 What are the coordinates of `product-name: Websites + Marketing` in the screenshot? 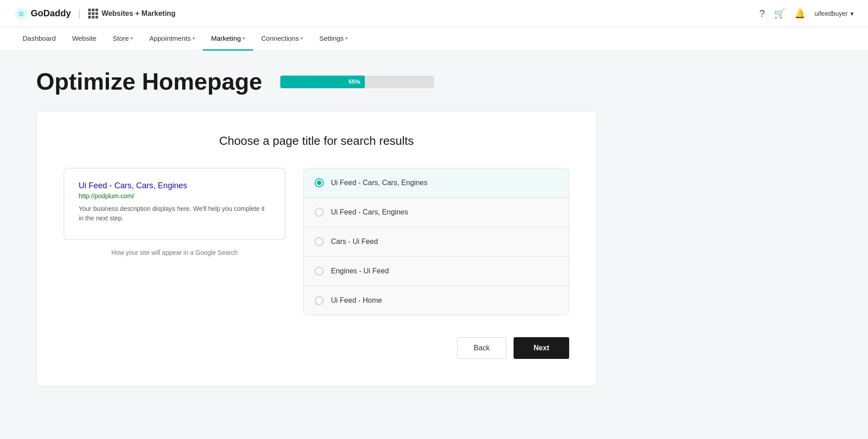 It's located at (139, 14).